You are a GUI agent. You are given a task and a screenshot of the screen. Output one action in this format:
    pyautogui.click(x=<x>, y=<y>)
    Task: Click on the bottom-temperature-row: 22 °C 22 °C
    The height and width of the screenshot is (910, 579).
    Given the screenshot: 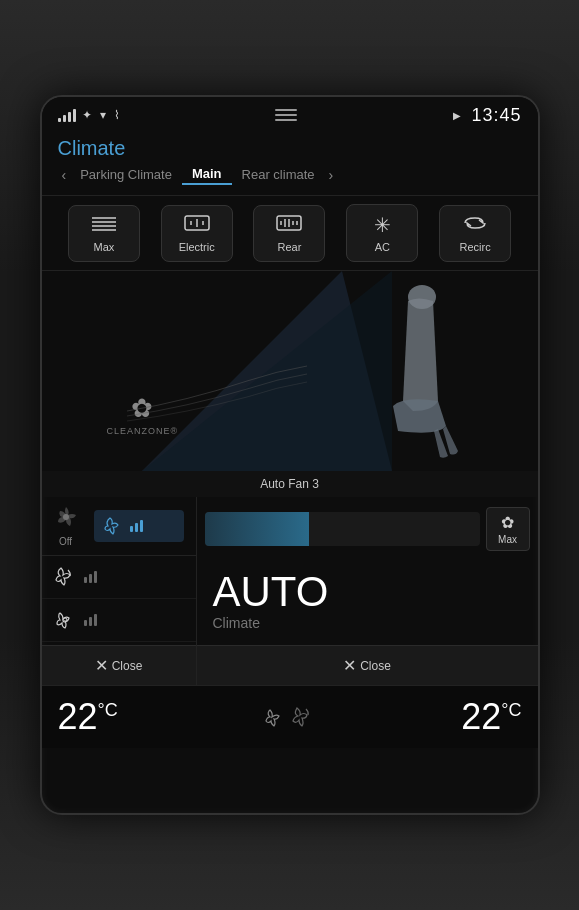 What is the action you would take?
    pyautogui.click(x=290, y=716)
    